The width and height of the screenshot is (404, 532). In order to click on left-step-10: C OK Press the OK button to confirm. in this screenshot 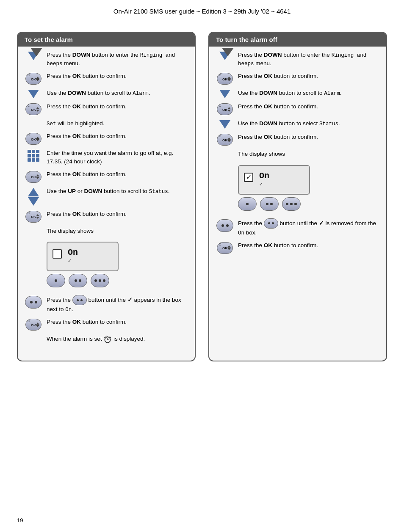, I will do `click(106, 216)`.